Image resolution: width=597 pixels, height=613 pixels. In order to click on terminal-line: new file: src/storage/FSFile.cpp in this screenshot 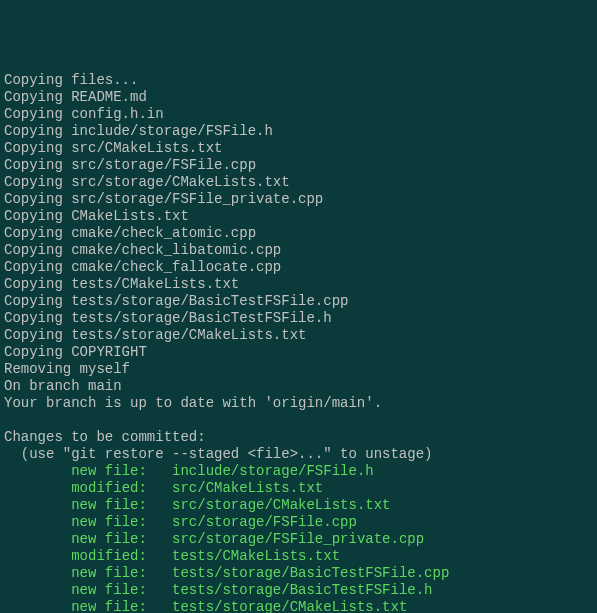, I will do `click(298, 522)`.